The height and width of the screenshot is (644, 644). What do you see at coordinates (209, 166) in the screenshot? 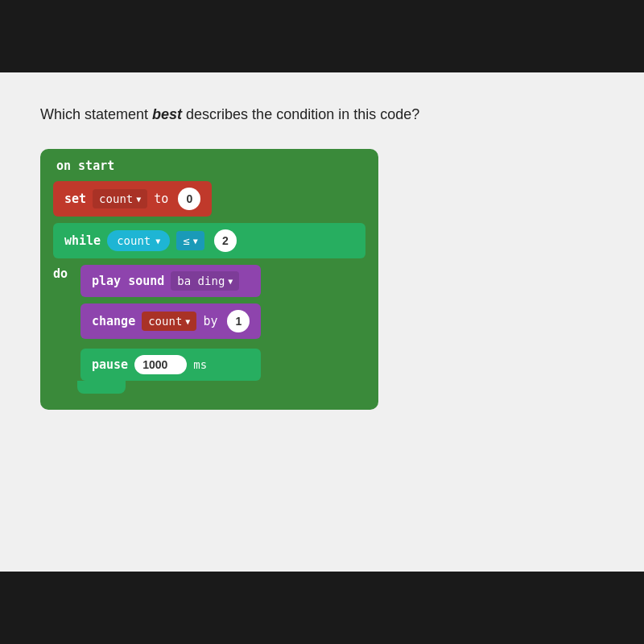
I see `on-start-label: on start` at bounding box center [209, 166].